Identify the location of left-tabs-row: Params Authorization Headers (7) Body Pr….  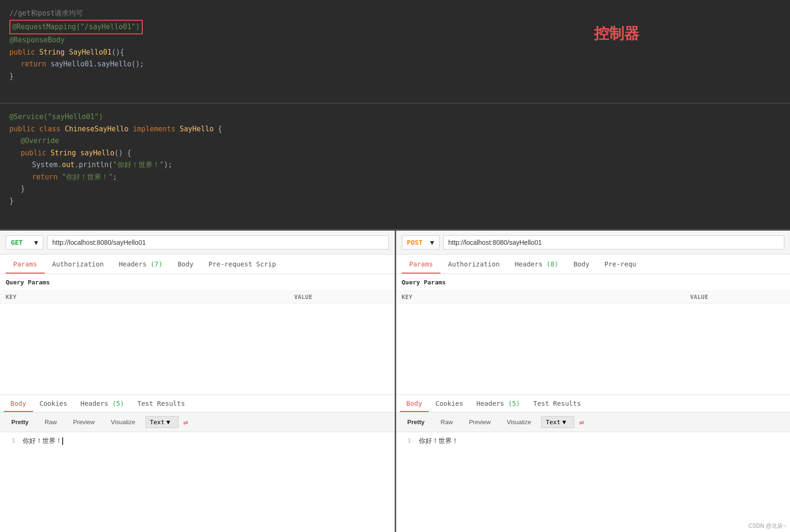
(197, 265).